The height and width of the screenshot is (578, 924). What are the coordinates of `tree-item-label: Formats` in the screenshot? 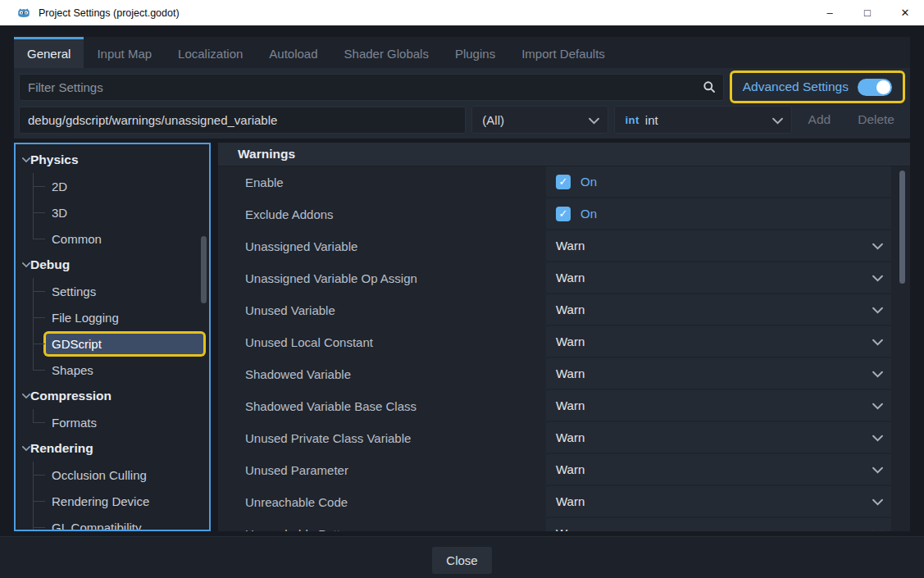 It's located at (125, 423).